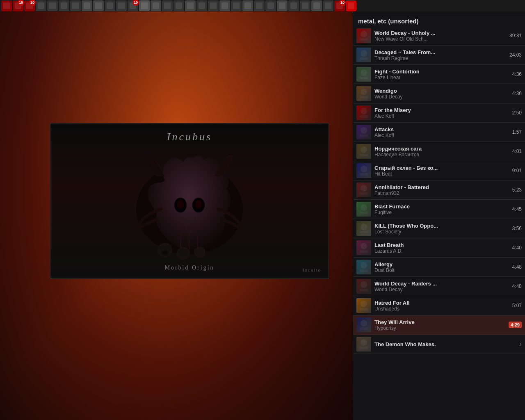  I want to click on taskbar-icon-12: 10, so click(133, 6).